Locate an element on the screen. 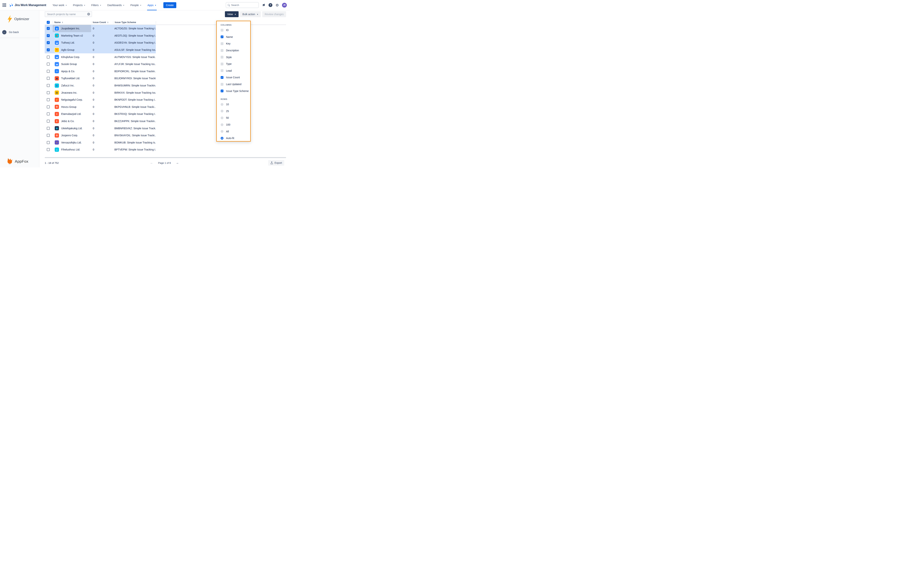 The height and width of the screenshot is (570, 924). app-switcher-icon is located at coordinates (5, 5).